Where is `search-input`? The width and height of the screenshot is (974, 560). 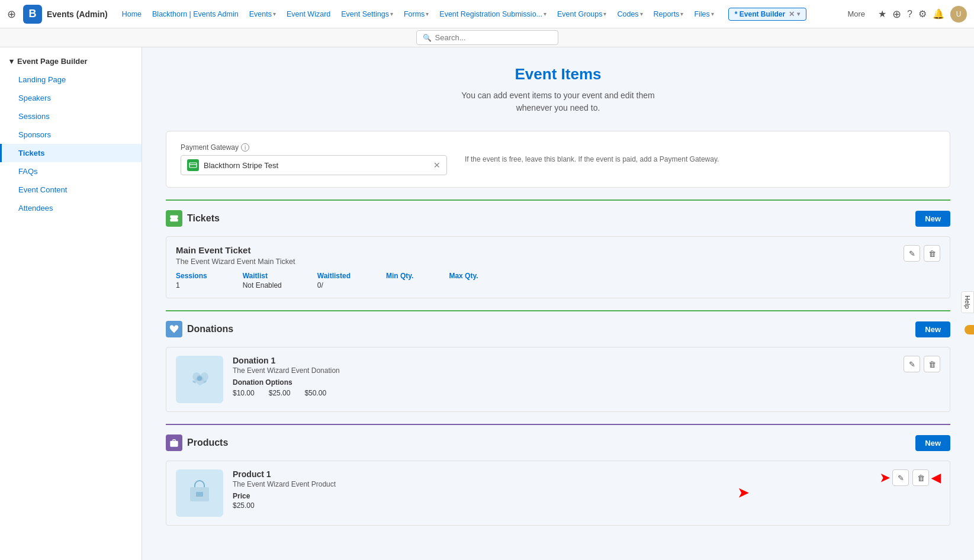
search-input is located at coordinates (488, 38).